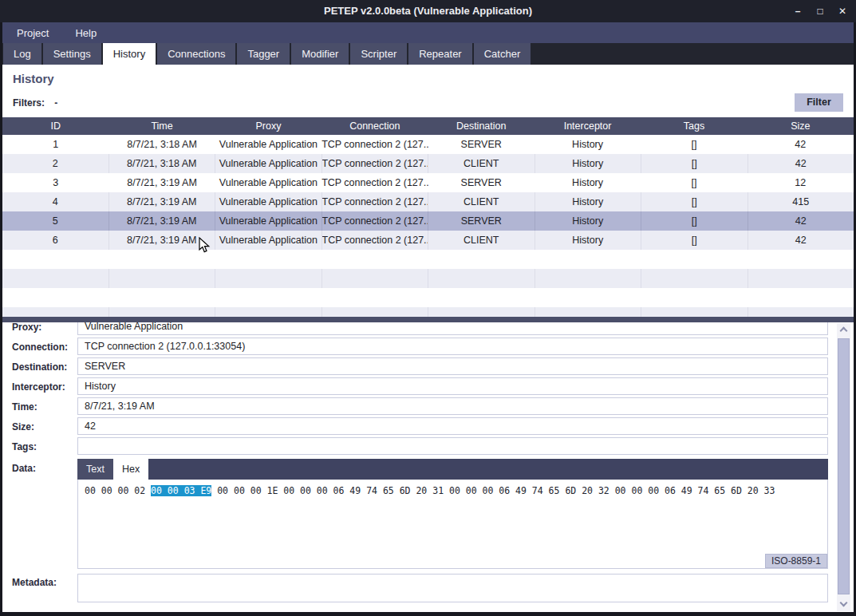  What do you see at coordinates (844, 466) in the screenshot?
I see `scrollbar-thumb` at bounding box center [844, 466].